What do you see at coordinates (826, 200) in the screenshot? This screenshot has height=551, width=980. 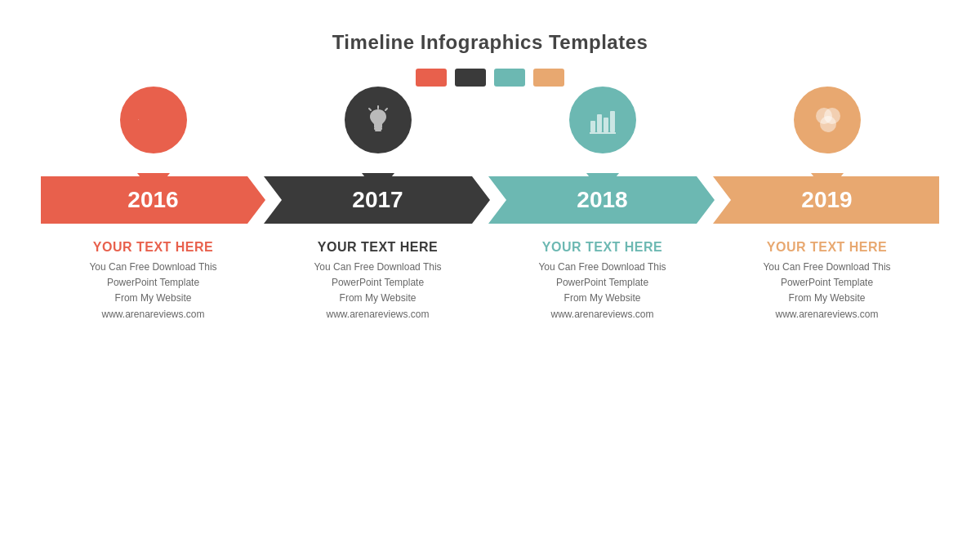 I see `year-label-3: 2019` at bounding box center [826, 200].